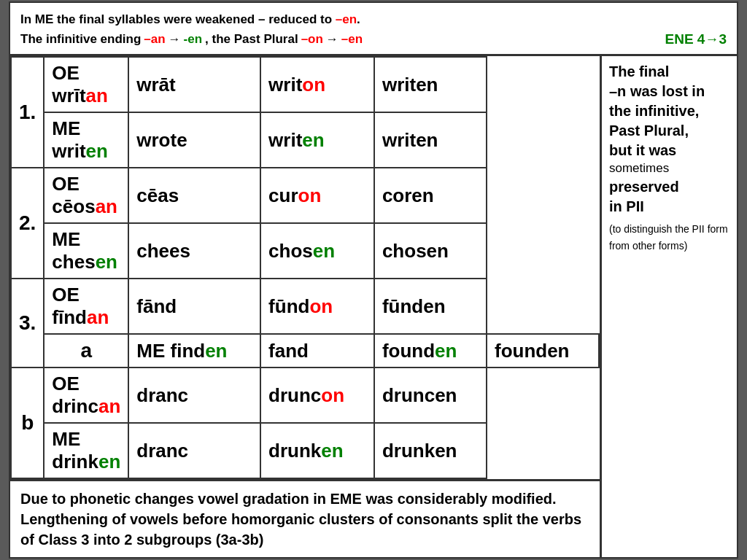  What do you see at coordinates (430, 306) in the screenshot?
I see `cell-funden: fūnden` at bounding box center [430, 306].